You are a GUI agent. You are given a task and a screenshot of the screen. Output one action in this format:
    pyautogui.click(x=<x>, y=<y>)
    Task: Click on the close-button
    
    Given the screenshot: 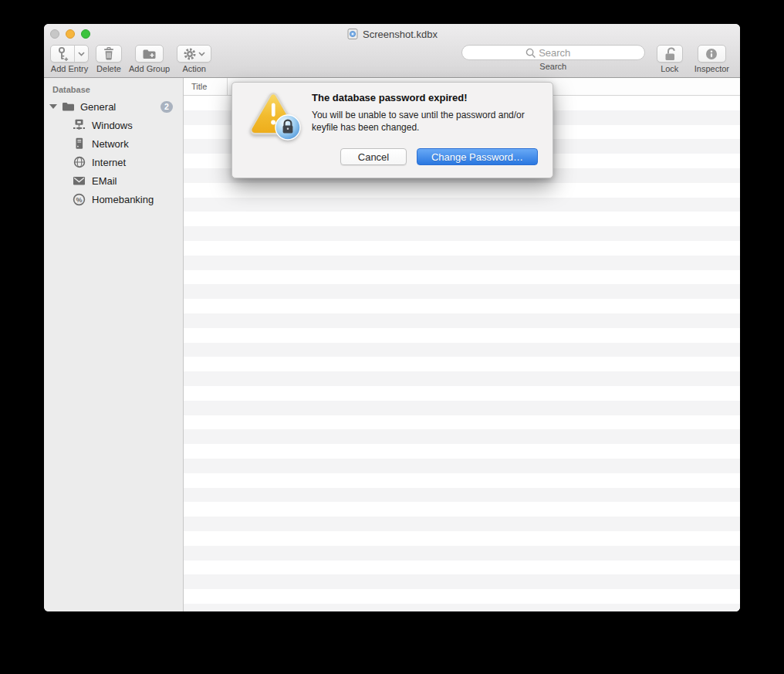 What is the action you would take?
    pyautogui.click(x=55, y=34)
    